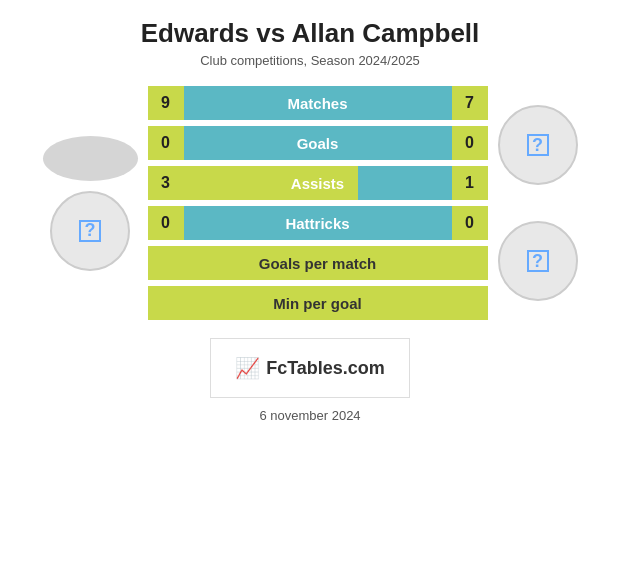 The width and height of the screenshot is (620, 580). I want to click on assists-value-left: 3, so click(166, 183).